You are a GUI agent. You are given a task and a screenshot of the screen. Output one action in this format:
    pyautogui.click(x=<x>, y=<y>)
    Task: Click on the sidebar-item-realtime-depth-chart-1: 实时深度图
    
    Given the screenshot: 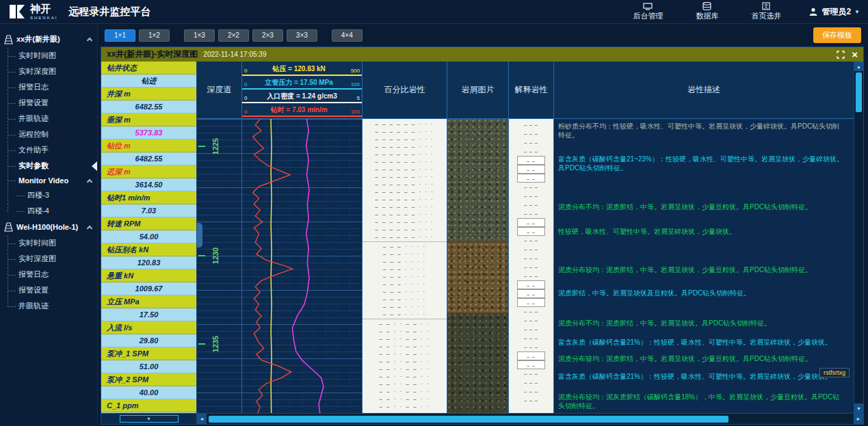 What is the action you would take?
    pyautogui.click(x=49, y=71)
    